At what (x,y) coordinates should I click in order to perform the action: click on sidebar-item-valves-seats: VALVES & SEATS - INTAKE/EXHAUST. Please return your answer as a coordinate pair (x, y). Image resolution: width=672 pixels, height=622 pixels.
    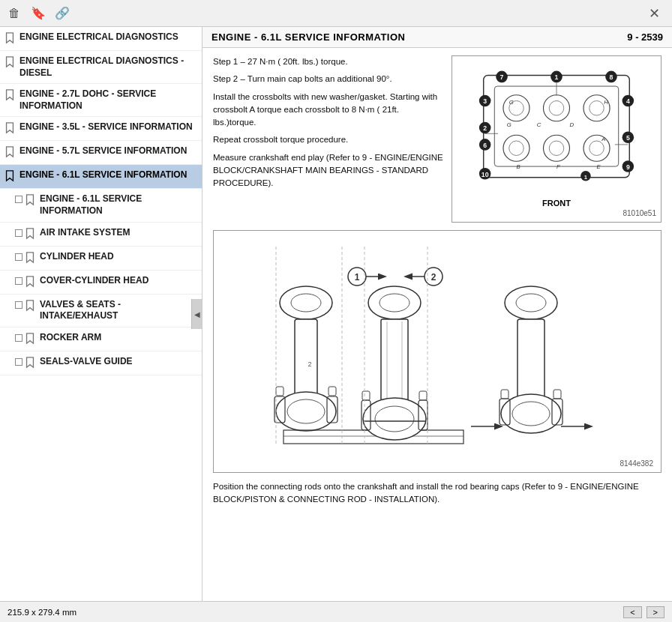
    Looking at the image, I should click on (100, 311).